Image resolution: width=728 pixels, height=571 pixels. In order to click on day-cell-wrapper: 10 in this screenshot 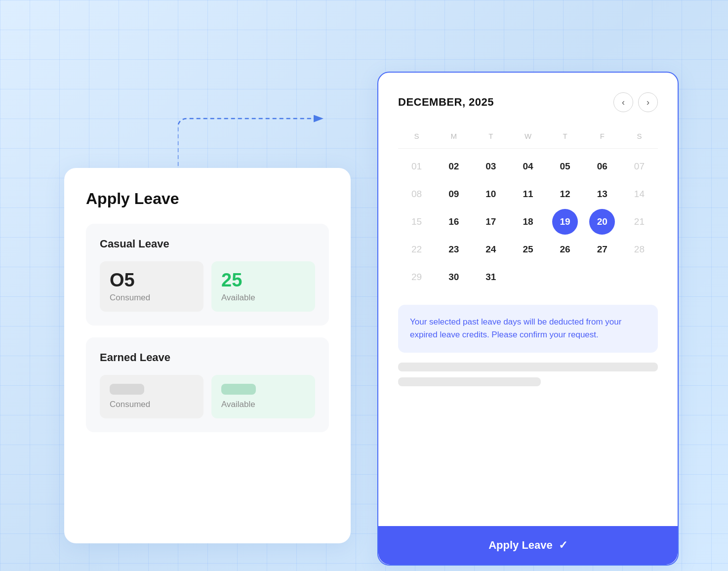, I will do `click(491, 194)`.